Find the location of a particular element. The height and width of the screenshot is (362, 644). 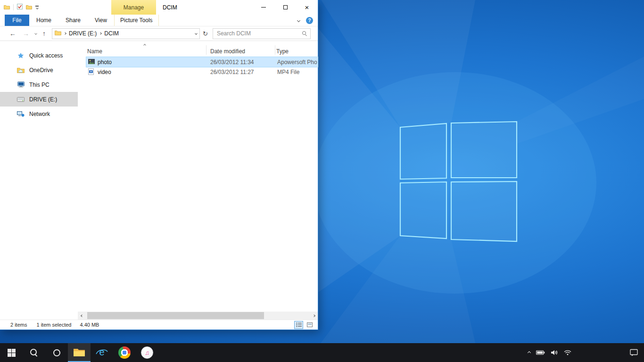

svg-text: e is located at coordinates (102, 352).